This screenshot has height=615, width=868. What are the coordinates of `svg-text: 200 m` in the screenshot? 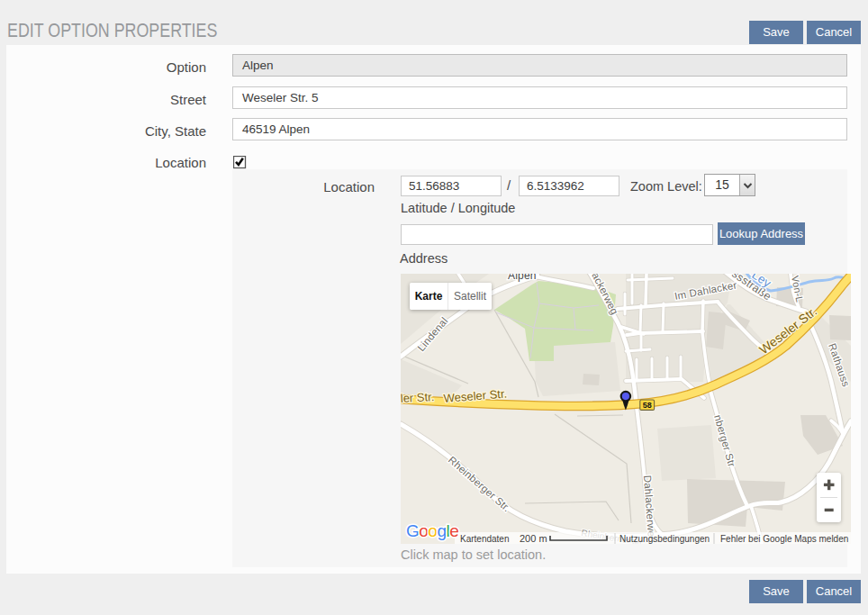 It's located at (533, 538).